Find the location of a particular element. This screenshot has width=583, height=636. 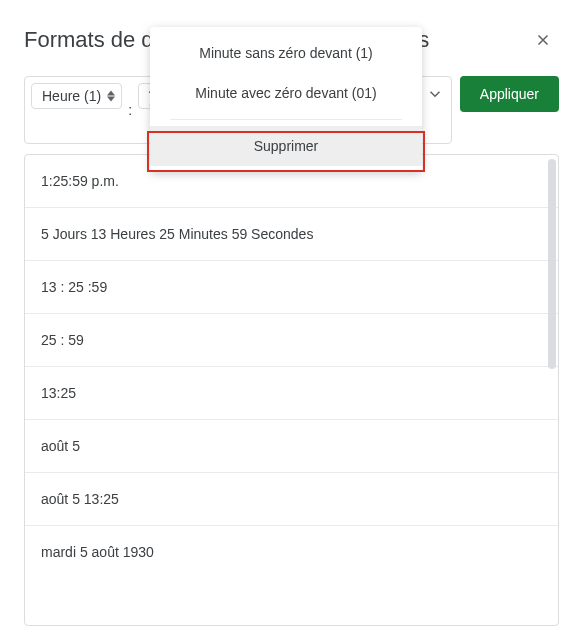

menu-separator is located at coordinates (286, 120).